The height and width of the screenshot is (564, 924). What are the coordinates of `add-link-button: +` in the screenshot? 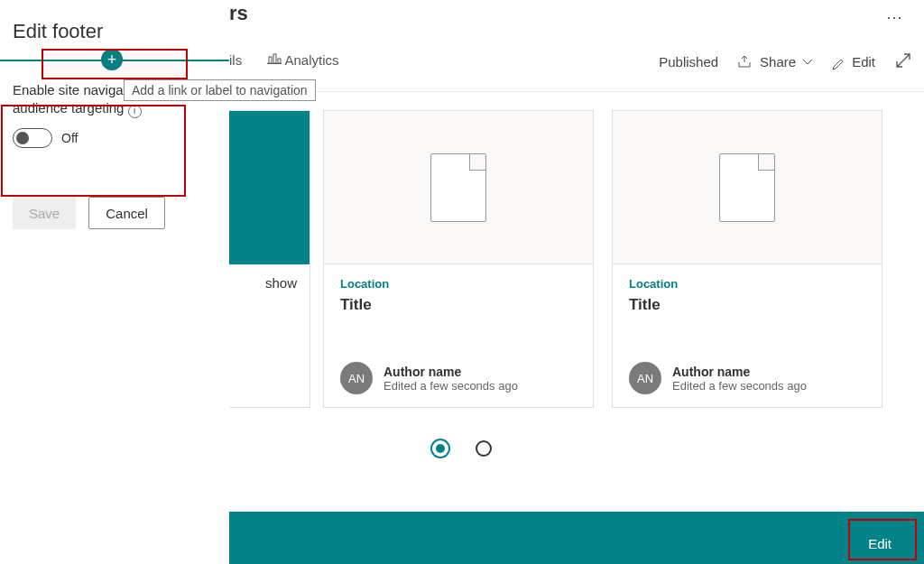 It's located at (112, 60).